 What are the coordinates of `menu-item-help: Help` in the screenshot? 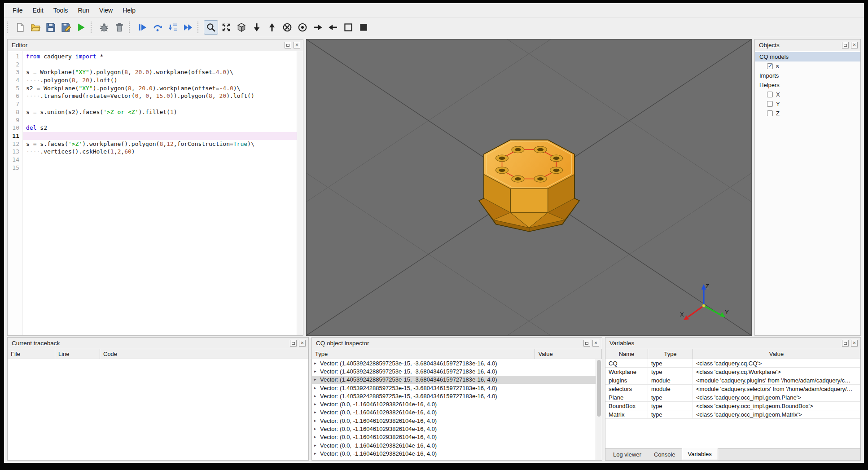 It's located at (129, 10).